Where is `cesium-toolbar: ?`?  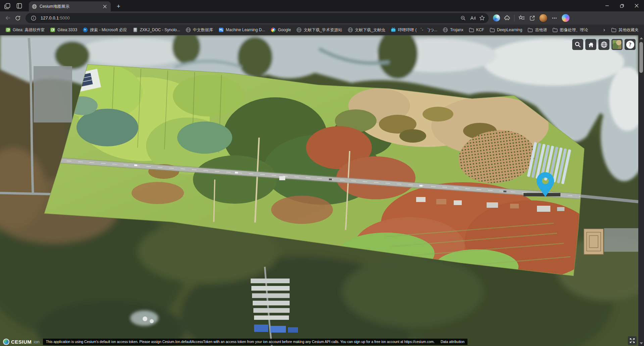
cesium-toolbar: ? is located at coordinates (604, 44).